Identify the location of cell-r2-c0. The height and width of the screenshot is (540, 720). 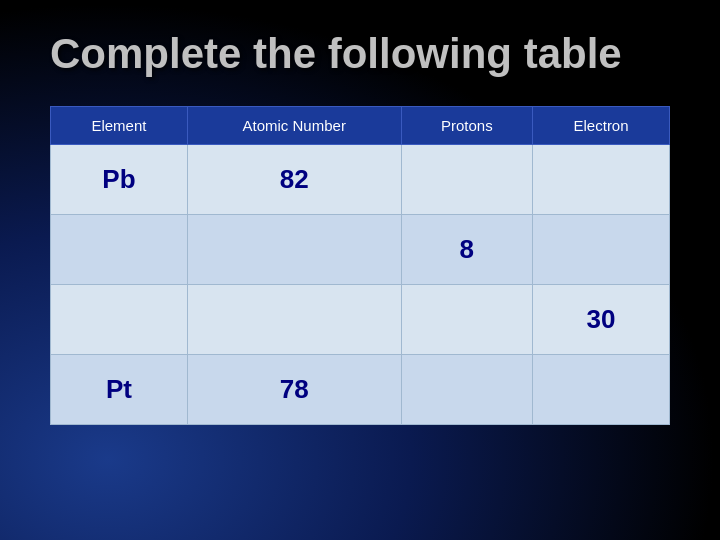
(120, 320).